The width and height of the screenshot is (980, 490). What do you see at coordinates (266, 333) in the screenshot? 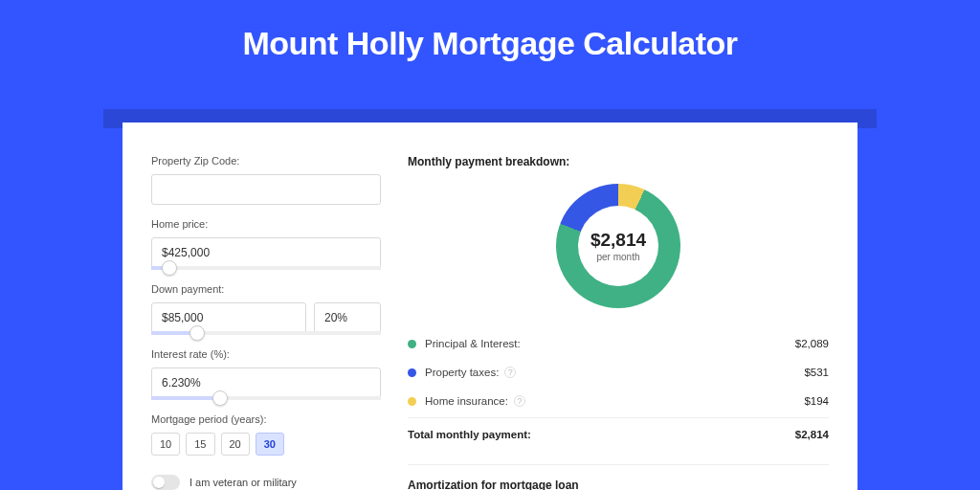
I see `down-slider` at bounding box center [266, 333].